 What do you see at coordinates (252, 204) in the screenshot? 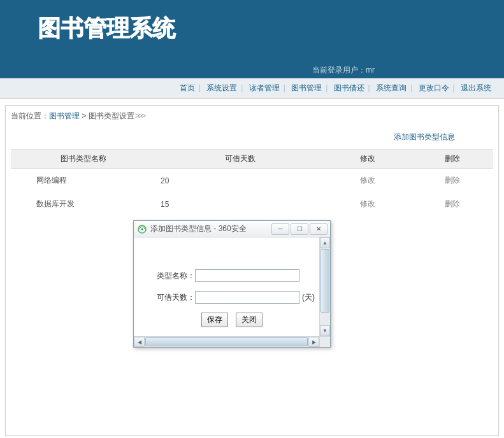
I see `table-row: 数据库开发 15 修改 删除` at bounding box center [252, 204].